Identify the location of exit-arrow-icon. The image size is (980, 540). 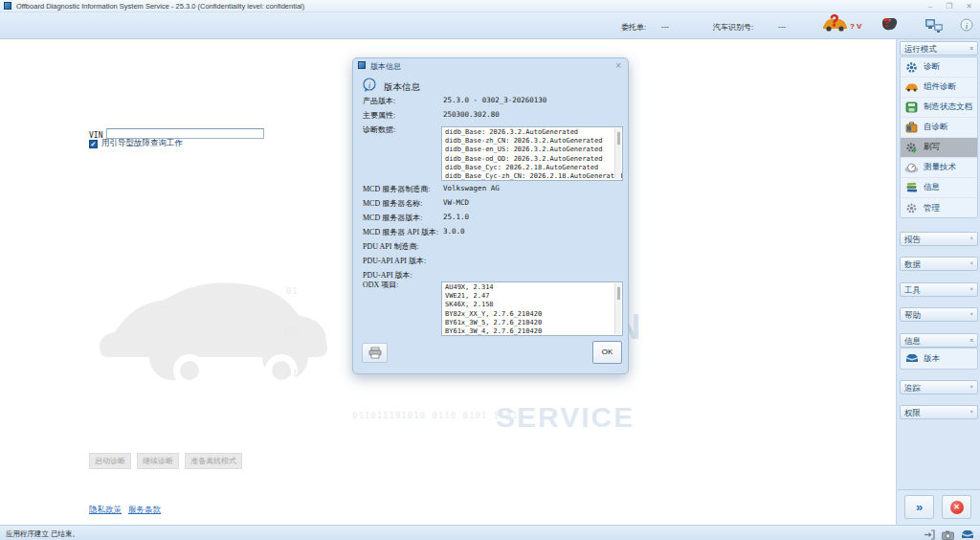
(929, 533).